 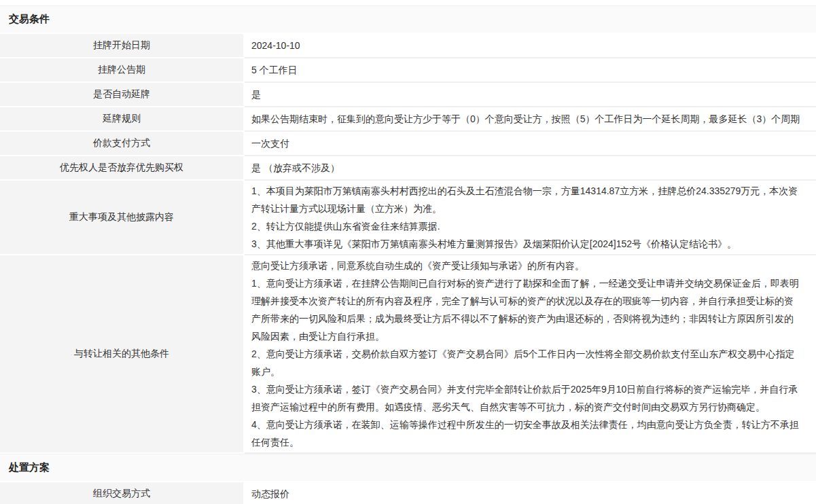 I want to click on row-value: 5 个工作日, so click(x=530, y=70).